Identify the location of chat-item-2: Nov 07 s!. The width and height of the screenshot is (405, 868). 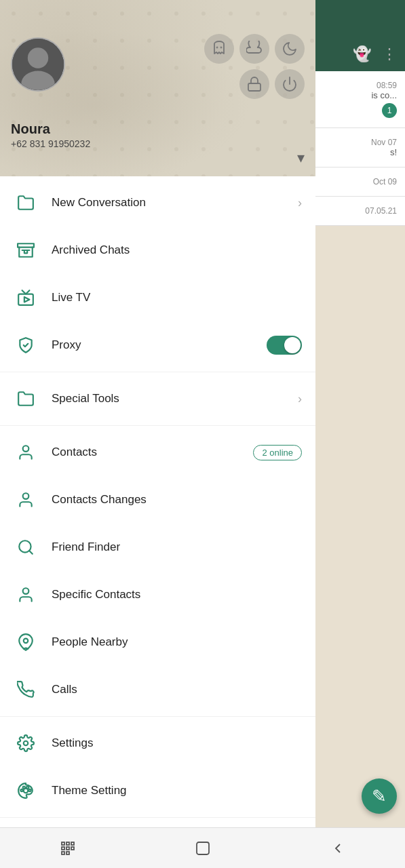
(360, 148).